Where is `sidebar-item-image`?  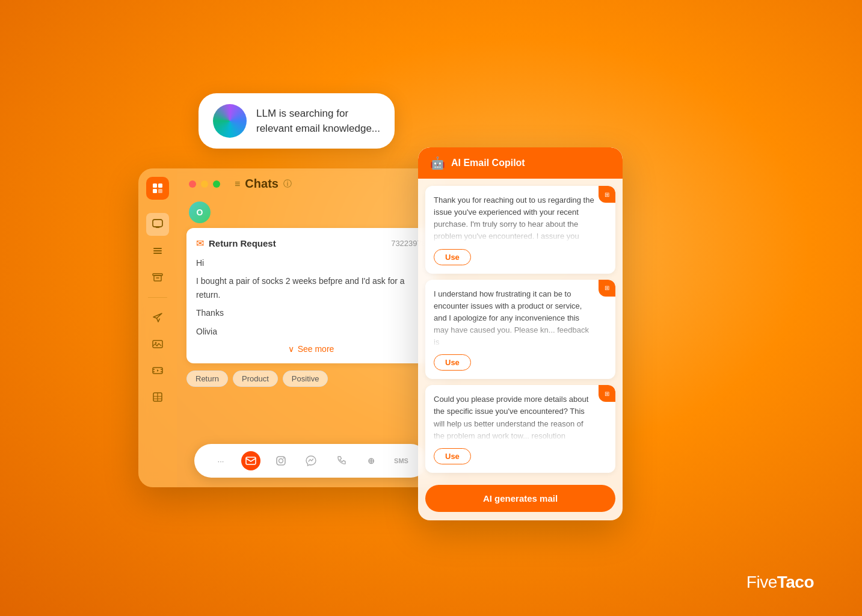
sidebar-item-image is located at coordinates (158, 344).